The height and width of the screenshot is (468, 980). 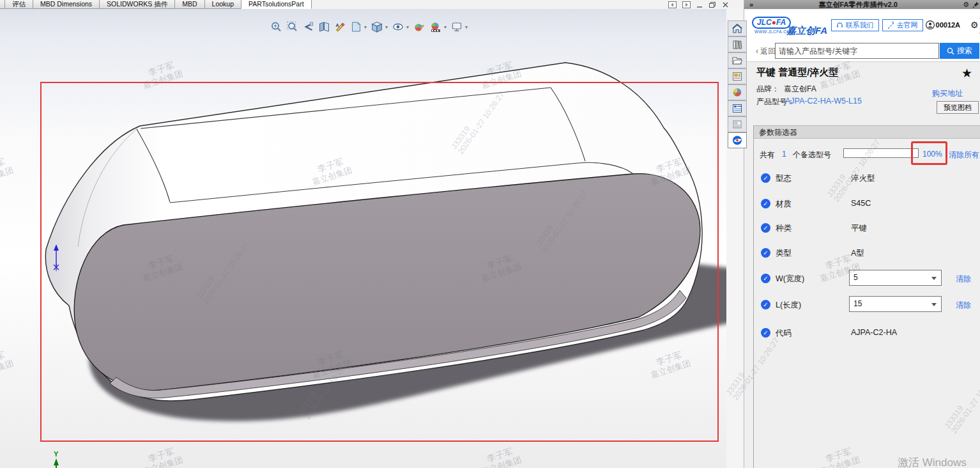 What do you see at coordinates (896, 277) in the screenshot?
I see `param-select: 5` at bounding box center [896, 277].